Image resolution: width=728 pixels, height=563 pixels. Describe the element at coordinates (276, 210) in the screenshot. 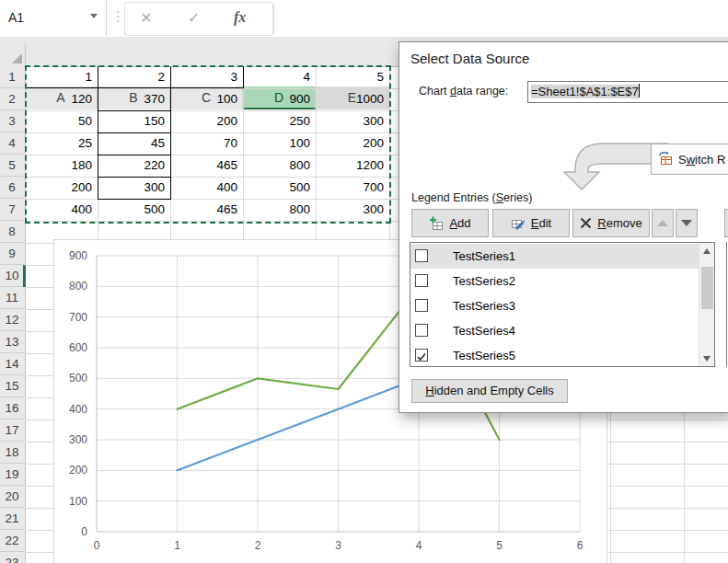

I see `cell-D7: 800` at that location.